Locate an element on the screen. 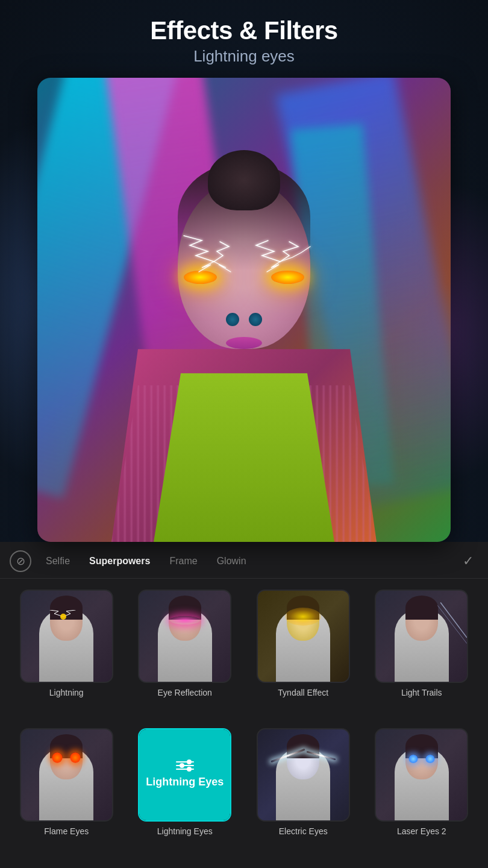 This screenshot has width=488, height=868. shirt is located at coordinates (244, 458).